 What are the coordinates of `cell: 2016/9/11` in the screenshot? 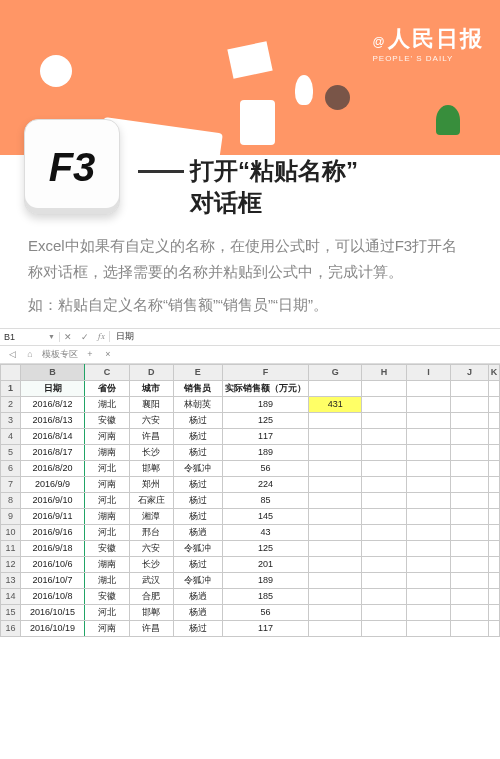 It's located at (52, 516).